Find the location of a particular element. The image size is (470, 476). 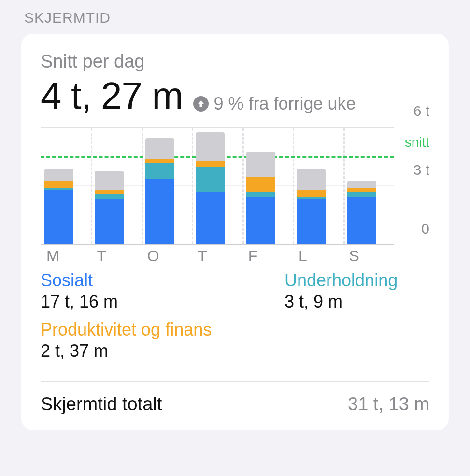

delta-text: 9 % fra forrige uke is located at coordinates (285, 104).